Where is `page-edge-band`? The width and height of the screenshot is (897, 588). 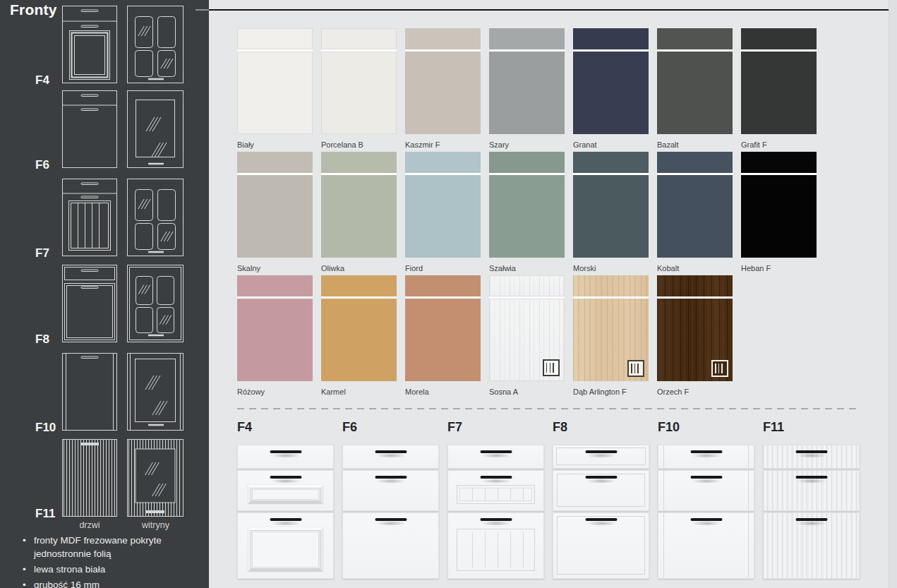 page-edge-band is located at coordinates (893, 294).